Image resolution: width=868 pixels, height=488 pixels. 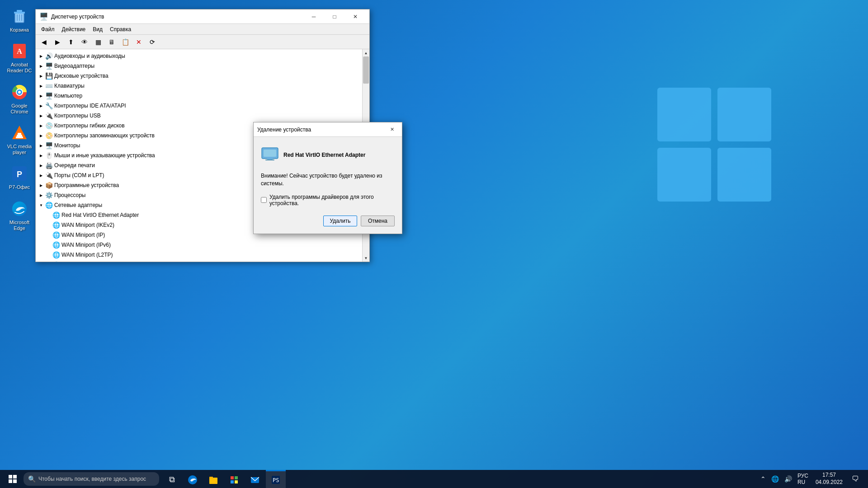 What do you see at coordinates (56, 245) in the screenshot?
I see `wan-ipv6-icon: 🌐` at bounding box center [56, 245].